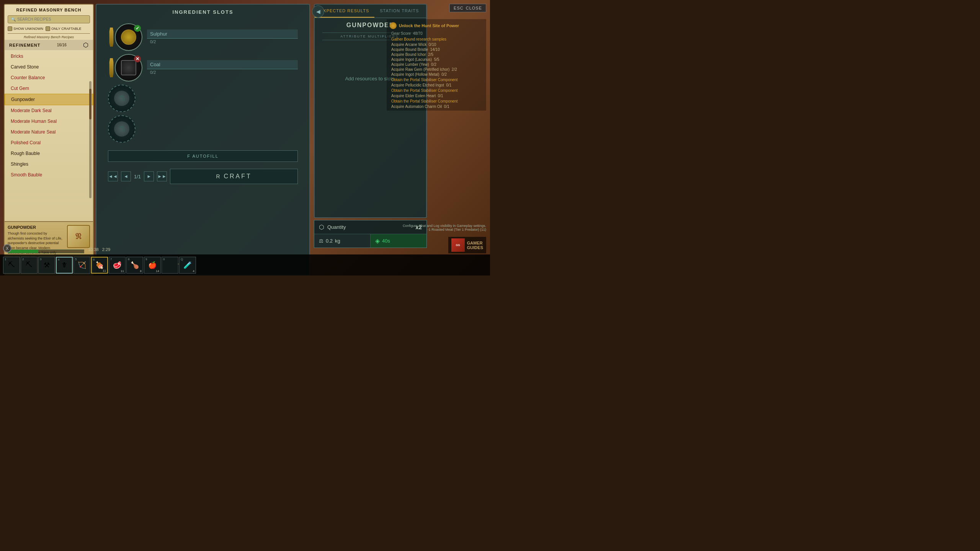  What do you see at coordinates (458, 245) in the screenshot?
I see `gg-logo-text: GG` at bounding box center [458, 245].